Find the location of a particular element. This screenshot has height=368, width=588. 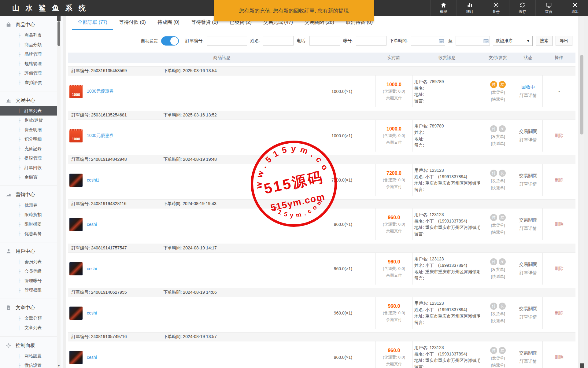

topnav-item-home: 概况 is located at coordinates (443, 8).